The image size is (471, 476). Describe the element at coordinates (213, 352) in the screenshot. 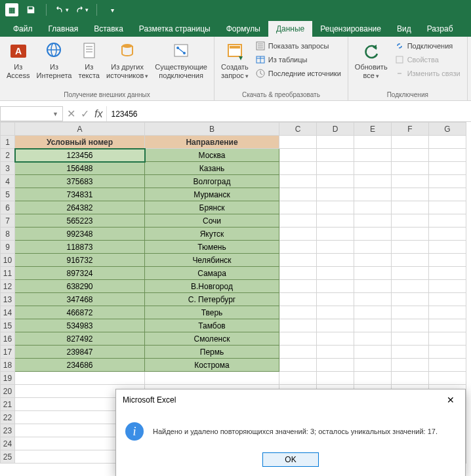

I see `table-cell: Пермь` at that location.